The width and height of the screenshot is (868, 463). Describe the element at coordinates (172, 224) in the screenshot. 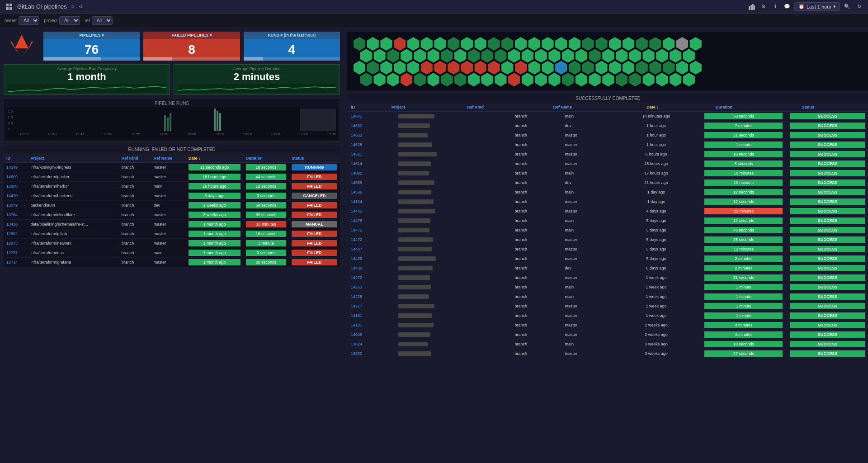

I see `table-row: 13410 data/pipelining/schemas/fre-st... …` at that location.